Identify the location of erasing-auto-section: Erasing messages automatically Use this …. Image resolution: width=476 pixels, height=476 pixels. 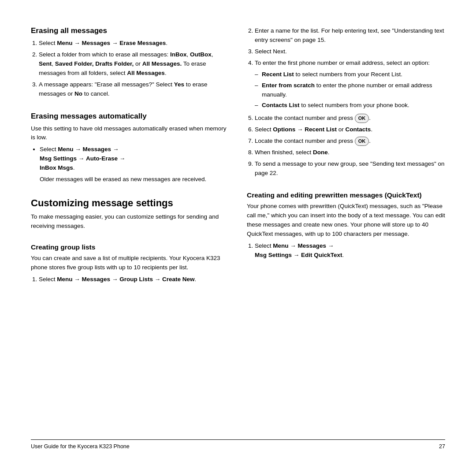
(130, 150).